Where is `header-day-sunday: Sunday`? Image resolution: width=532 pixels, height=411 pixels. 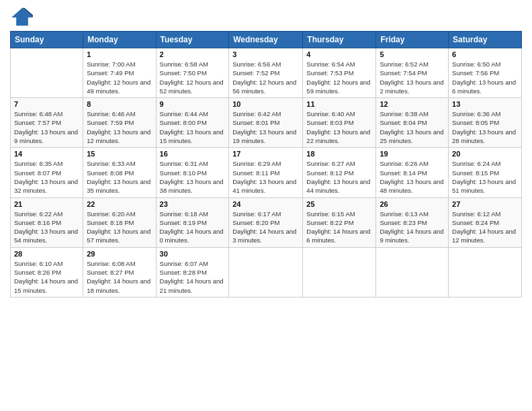 header-day-sunday: Sunday is located at coordinates (47, 40).